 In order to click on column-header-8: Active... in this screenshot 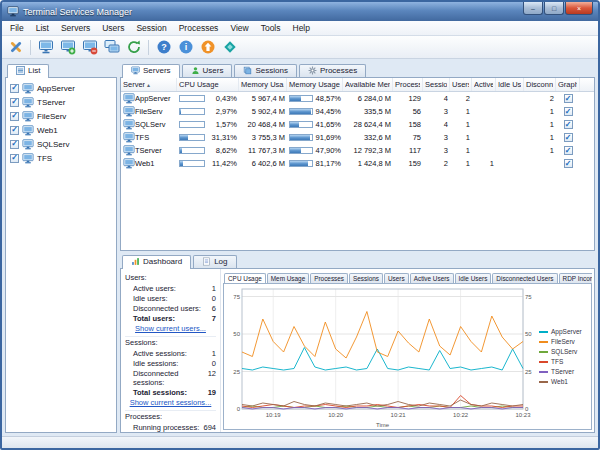, I will do `click(484, 84)`.